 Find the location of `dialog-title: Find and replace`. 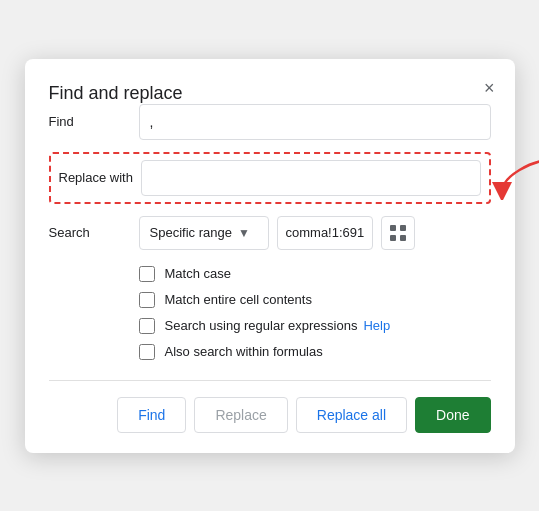

dialog-title: Find and replace is located at coordinates (116, 93).